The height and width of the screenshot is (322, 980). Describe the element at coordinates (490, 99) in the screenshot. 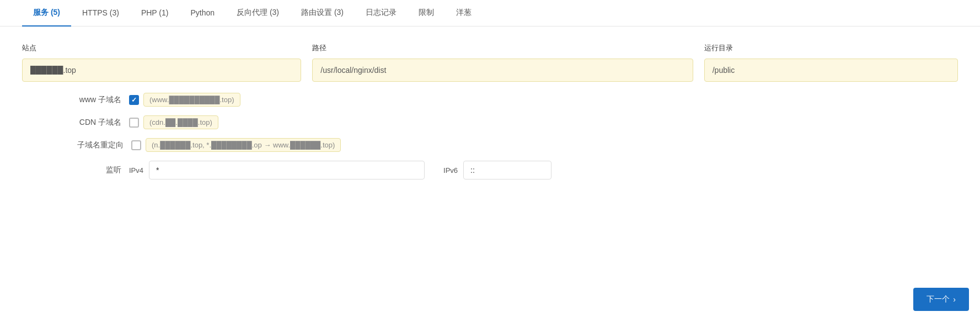

I see `option-row-www_subdomain: www 子域名(www.██████████.top)` at that location.